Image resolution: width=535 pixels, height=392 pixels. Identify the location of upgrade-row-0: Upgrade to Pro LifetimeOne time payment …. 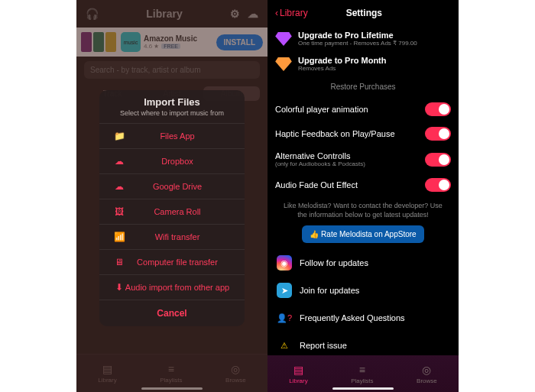
(363, 38).